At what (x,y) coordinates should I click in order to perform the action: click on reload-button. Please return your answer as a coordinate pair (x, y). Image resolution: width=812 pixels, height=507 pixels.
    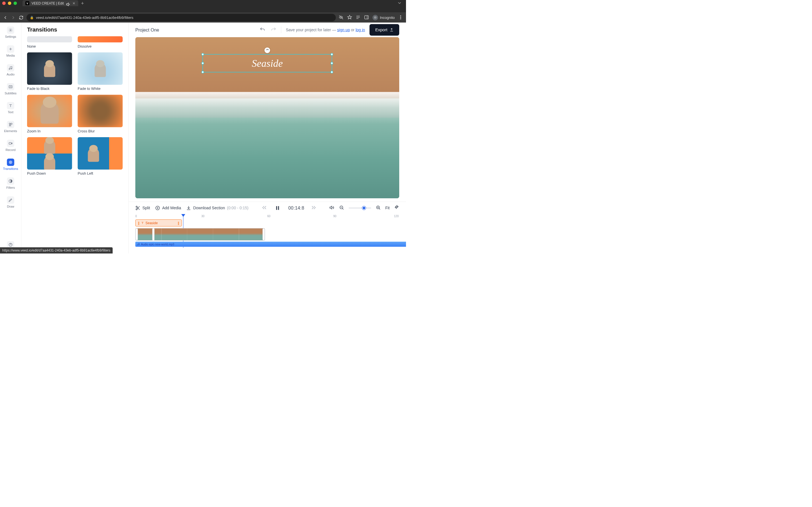
    Looking at the image, I should click on (21, 17).